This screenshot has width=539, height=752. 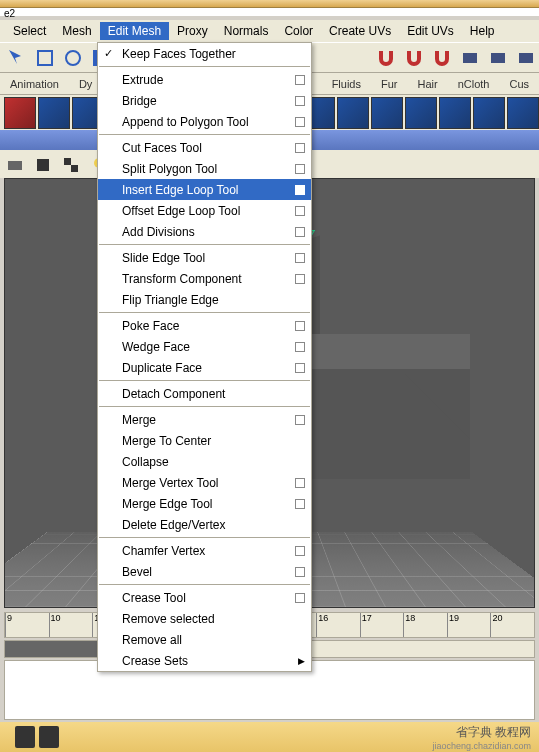 What do you see at coordinates (270, 31) in the screenshot?
I see `menu-bar: Select Mesh Edit Mesh Proxy Normals Colo…` at bounding box center [270, 31].